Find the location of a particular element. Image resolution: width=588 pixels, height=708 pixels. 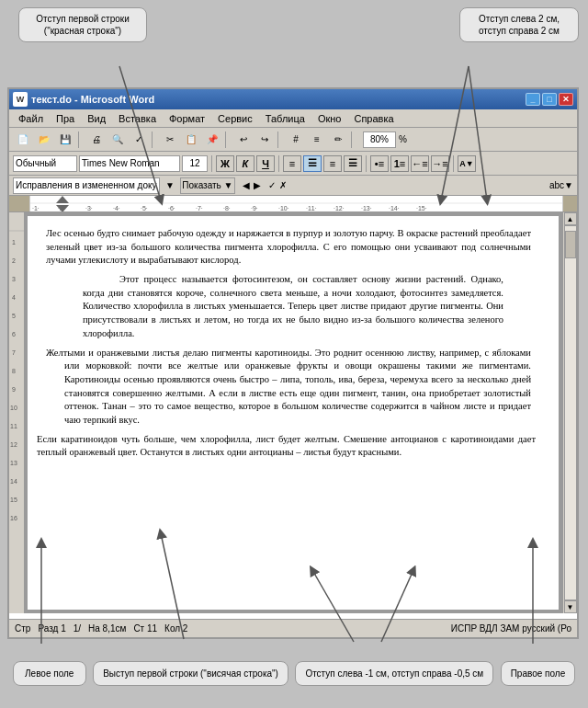

fmt-sep2 is located at coordinates (279, 164).